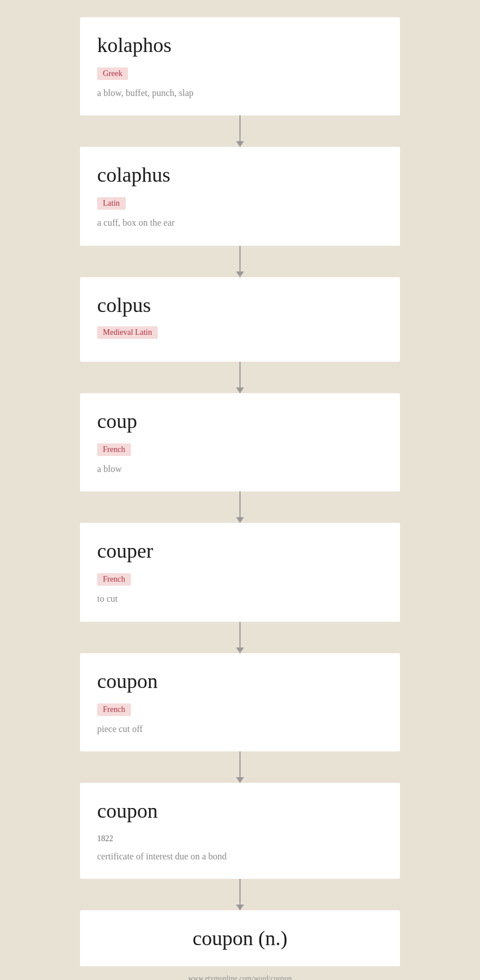  I want to click on word-title-colaphus: colaphus, so click(240, 175).